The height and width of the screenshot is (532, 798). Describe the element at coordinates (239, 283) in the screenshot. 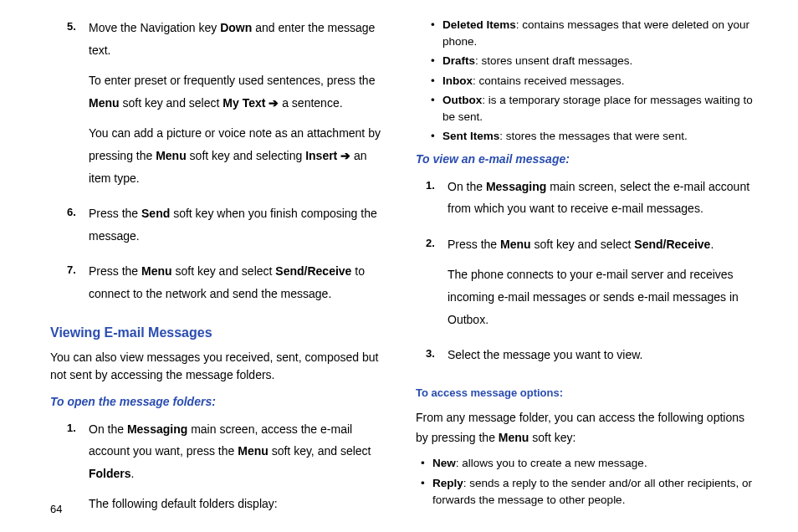

I see `step-7-p1: Press the Menu soft key and select Send/…` at that location.